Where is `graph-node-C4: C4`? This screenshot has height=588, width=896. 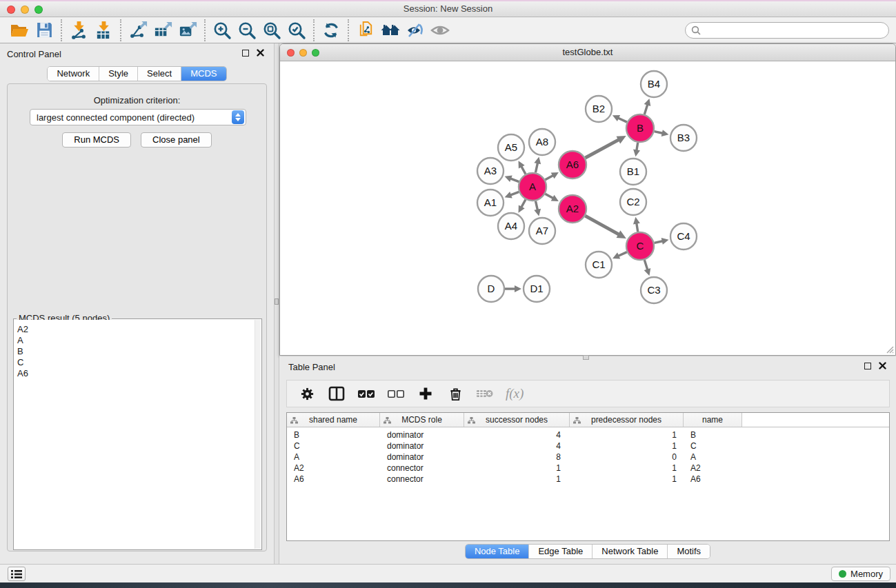
graph-node-C4: C4 is located at coordinates (684, 236).